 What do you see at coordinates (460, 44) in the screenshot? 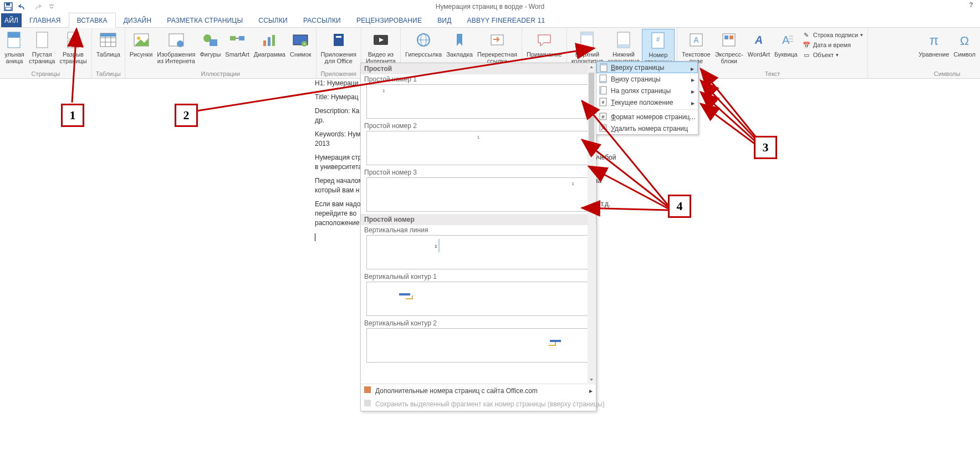
I see `bookmark-button: Закладка` at bounding box center [460, 44].